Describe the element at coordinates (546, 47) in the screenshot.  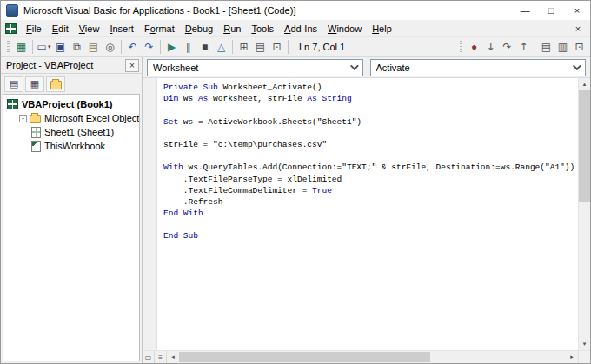
I see `locals-window-button: ▤` at that location.